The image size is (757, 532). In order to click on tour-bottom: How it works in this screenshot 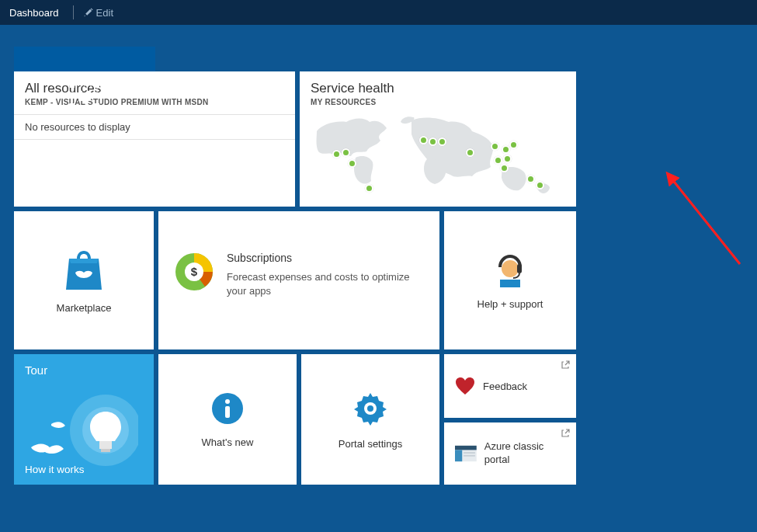, I will do `click(54, 469)`.